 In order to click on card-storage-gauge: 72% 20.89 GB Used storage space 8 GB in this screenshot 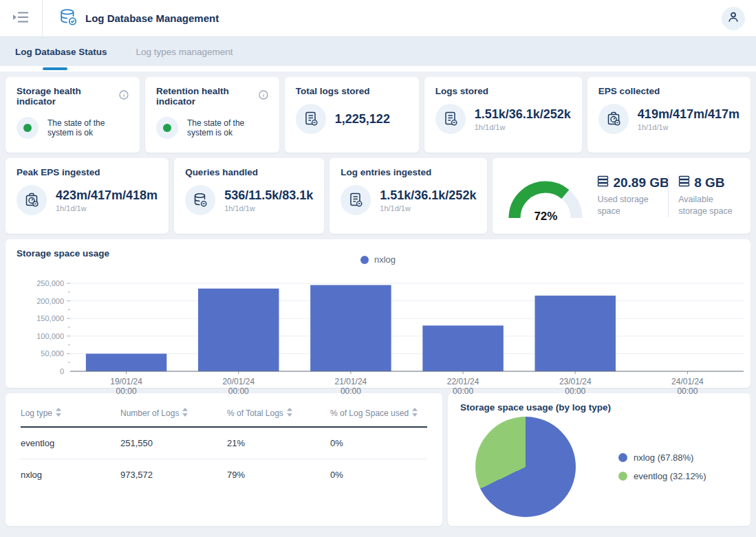, I will do `click(622, 196)`.